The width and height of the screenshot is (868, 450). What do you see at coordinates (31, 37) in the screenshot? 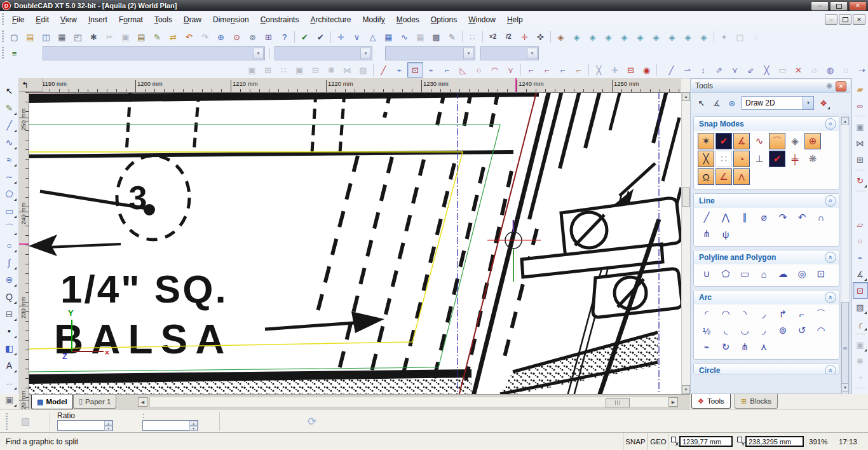
I see `open-button: ▤` at bounding box center [31, 37].